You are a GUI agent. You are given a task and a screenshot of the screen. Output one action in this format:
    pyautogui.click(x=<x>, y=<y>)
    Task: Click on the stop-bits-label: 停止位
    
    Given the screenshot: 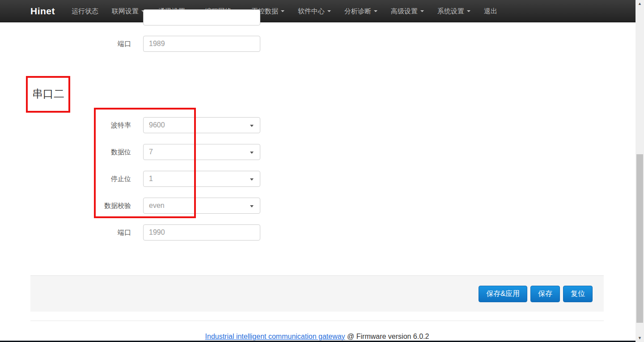 What is the action you would take?
    pyautogui.click(x=100, y=179)
    